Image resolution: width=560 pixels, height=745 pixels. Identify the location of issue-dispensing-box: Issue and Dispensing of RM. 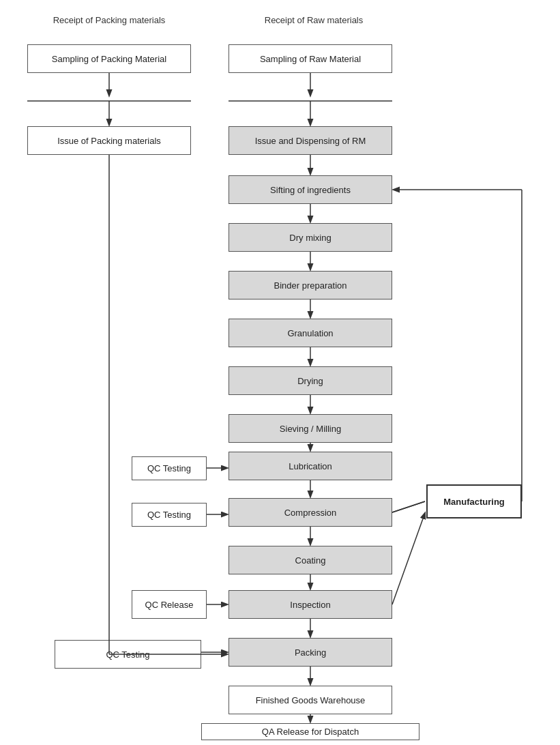
(310, 141).